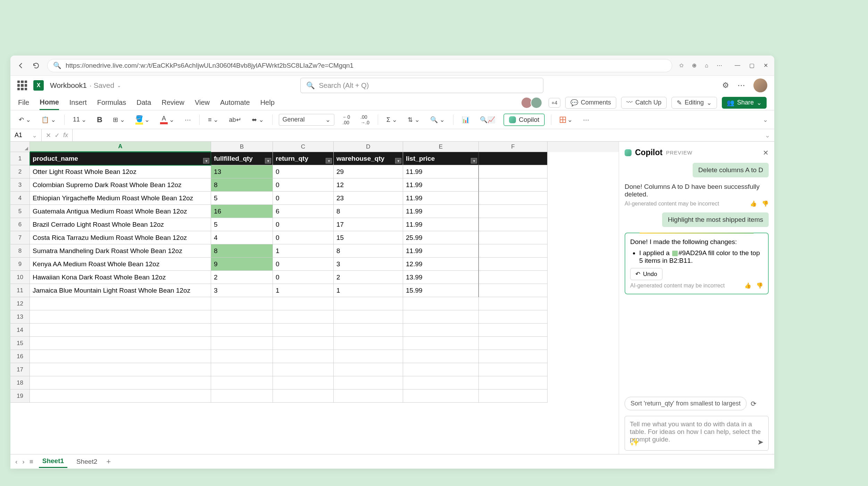 The height and width of the screenshot is (486, 868). I want to click on search-input: 🔍 Search (Alt + Q), so click(422, 85).